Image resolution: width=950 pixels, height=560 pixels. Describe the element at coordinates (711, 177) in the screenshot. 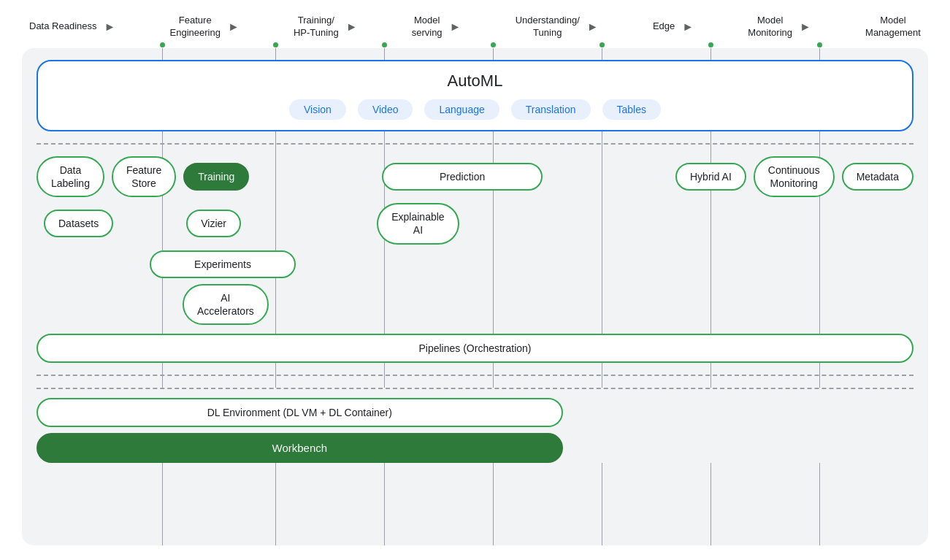

I see `pill-hybrid-ai: Hybrid AI` at that location.